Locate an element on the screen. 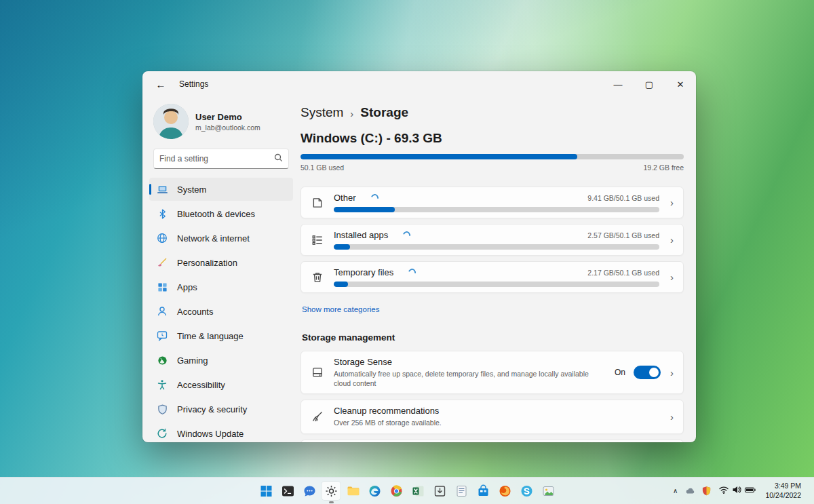 The width and height of the screenshot is (814, 504). category-bar-fill is located at coordinates (364, 210).